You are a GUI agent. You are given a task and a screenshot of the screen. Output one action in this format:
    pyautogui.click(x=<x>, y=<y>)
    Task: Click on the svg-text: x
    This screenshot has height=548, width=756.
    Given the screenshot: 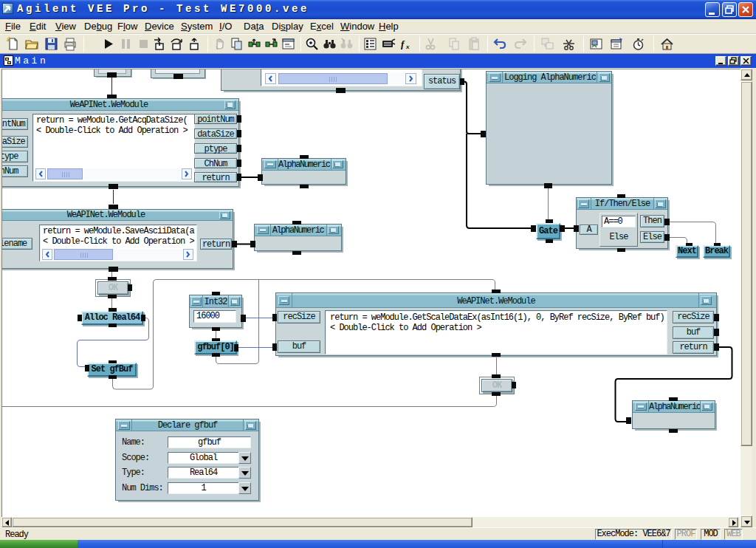 What is the action you would take?
    pyautogui.click(x=408, y=47)
    